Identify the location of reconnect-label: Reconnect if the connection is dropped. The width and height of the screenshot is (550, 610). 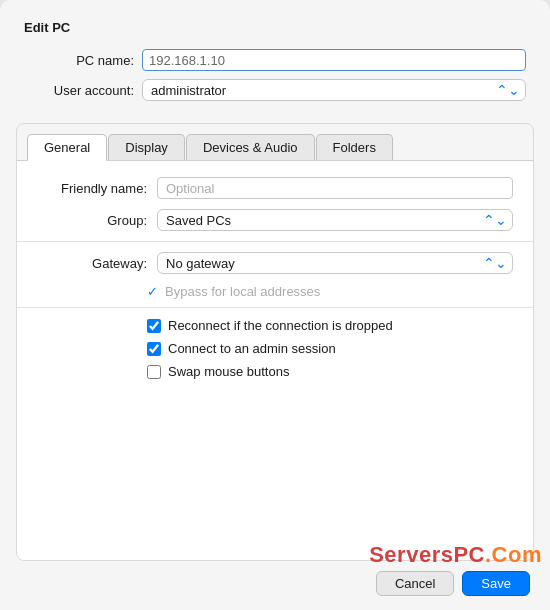
(280, 326).